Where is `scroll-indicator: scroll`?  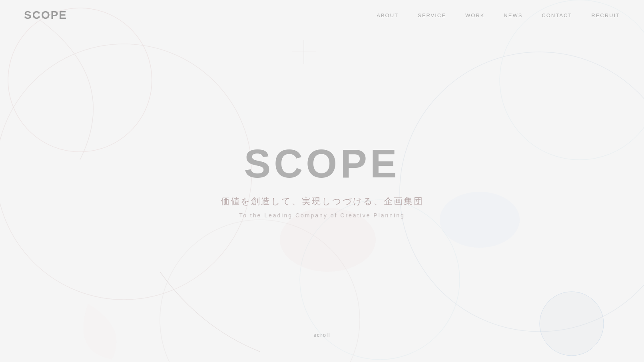 scroll-indicator: scroll is located at coordinates (322, 335).